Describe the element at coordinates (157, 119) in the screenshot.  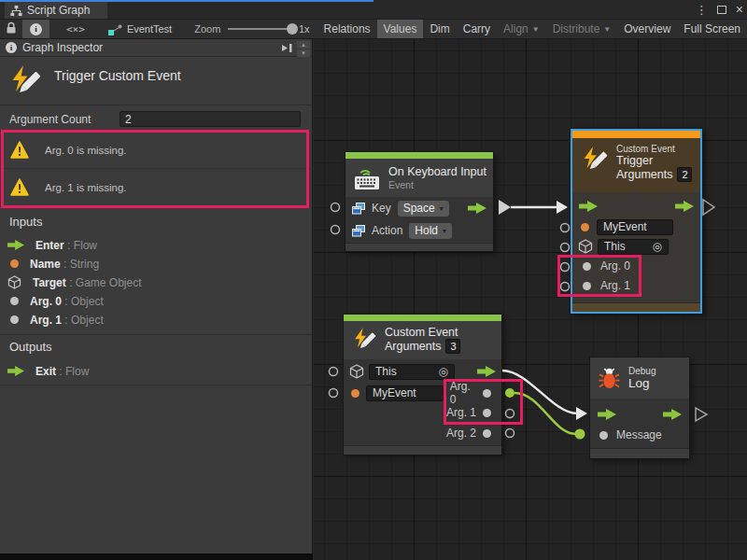
I see `argument-count-row: Argument Count` at that location.